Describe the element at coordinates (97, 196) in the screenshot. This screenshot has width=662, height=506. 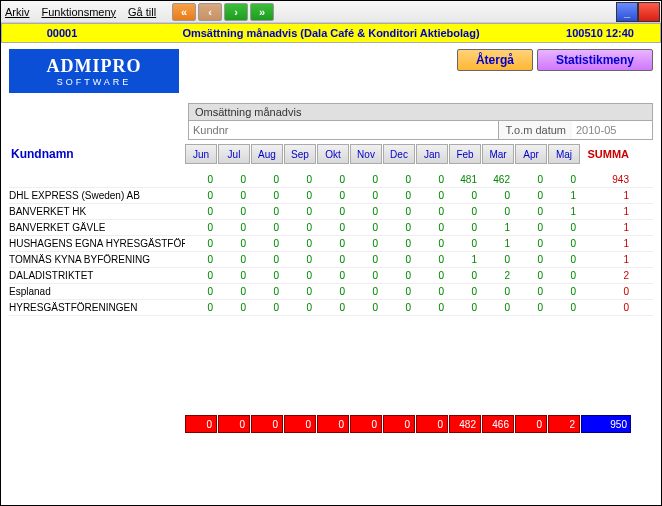
I see `row-name: DHL EXPRESS (Sweden) AB` at that location.